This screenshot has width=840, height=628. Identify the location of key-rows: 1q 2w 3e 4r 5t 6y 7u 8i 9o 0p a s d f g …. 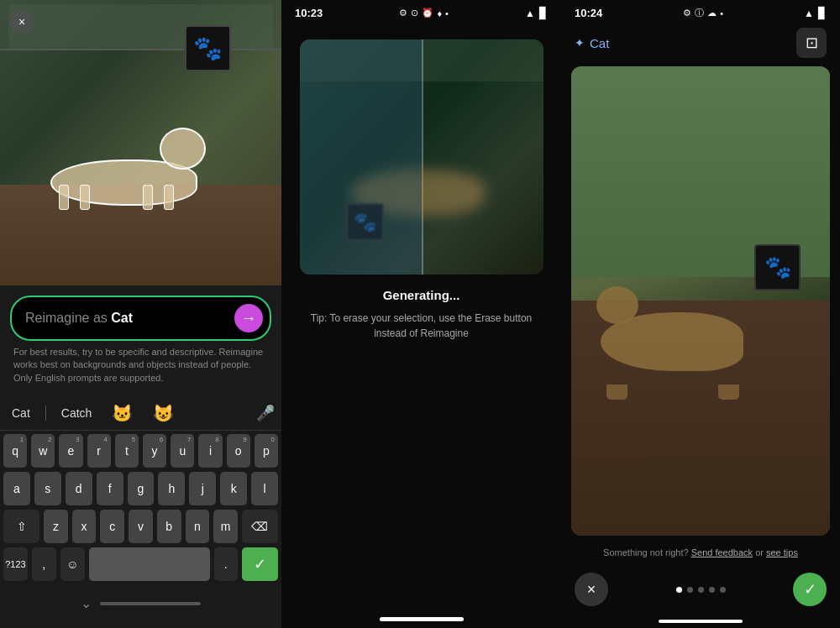
(141, 510).